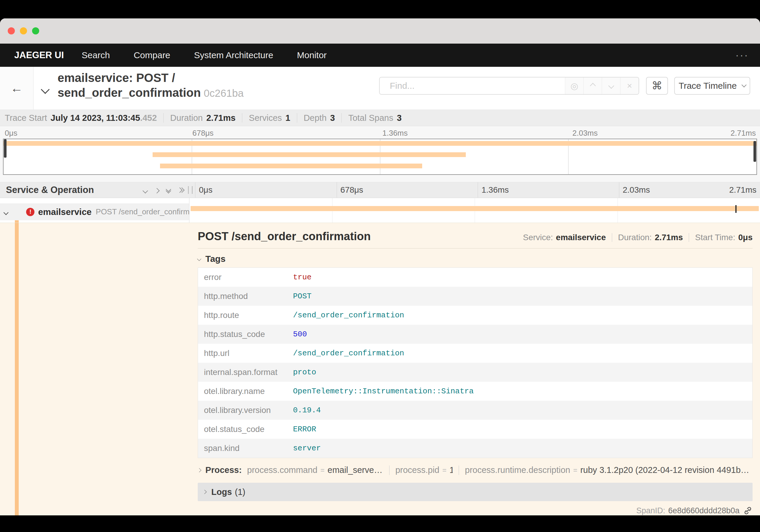  Describe the element at coordinates (593, 86) in the screenshot. I see `chevron-up-icon` at that location.